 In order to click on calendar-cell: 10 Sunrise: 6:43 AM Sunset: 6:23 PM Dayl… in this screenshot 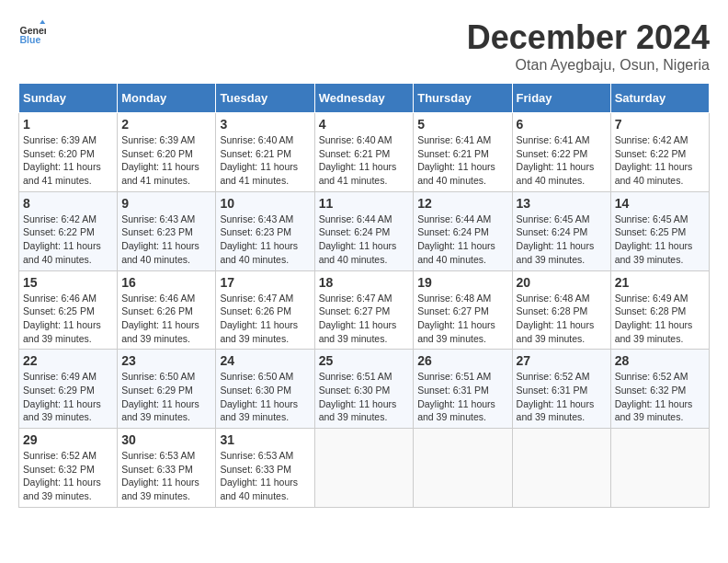, I will do `click(265, 231)`.